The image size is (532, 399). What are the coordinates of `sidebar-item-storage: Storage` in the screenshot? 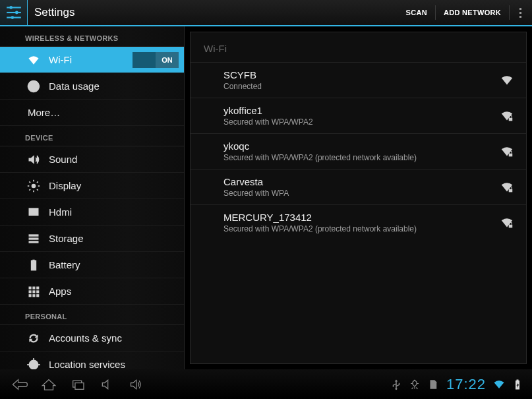 It's located at (92, 239).